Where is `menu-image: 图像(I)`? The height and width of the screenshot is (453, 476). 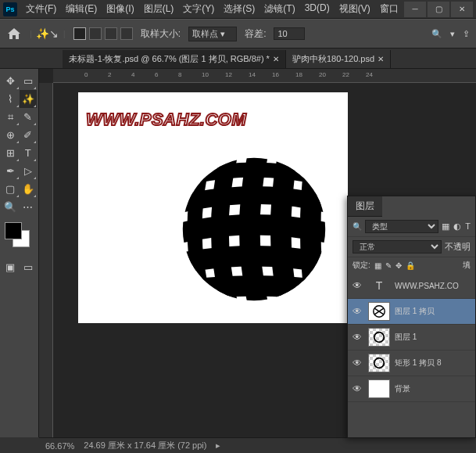 menu-image: 图像(I) is located at coordinates (120, 9).